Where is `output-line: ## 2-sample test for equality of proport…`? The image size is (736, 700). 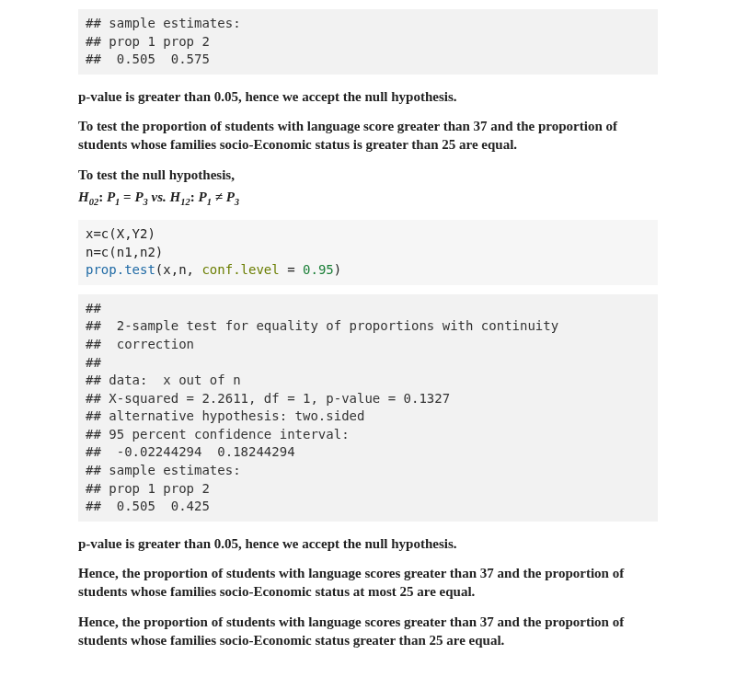
output-line: ## 2-sample test for equality of proport… is located at coordinates (322, 326).